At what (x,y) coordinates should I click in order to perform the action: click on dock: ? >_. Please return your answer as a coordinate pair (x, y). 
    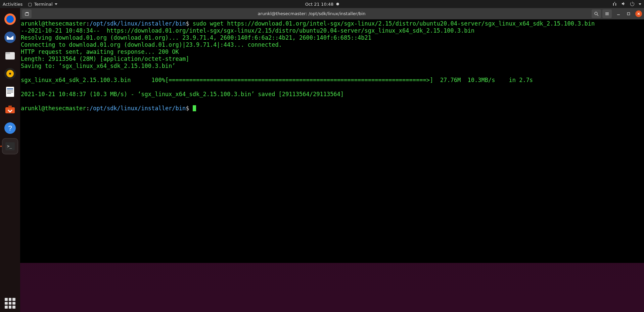
    Looking at the image, I should click on (10, 160).